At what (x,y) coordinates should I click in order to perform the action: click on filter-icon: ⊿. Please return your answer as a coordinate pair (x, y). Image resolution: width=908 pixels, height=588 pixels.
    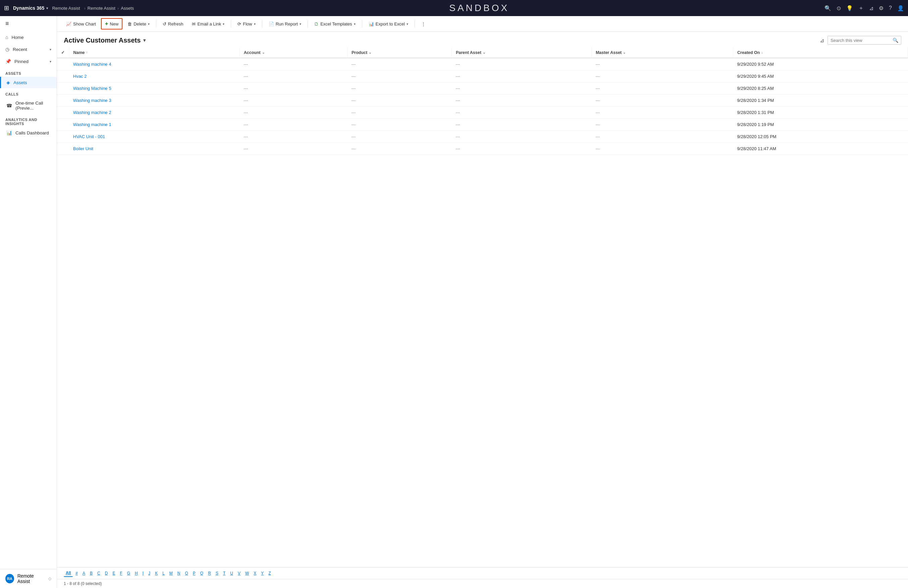
    Looking at the image, I should click on (871, 8).